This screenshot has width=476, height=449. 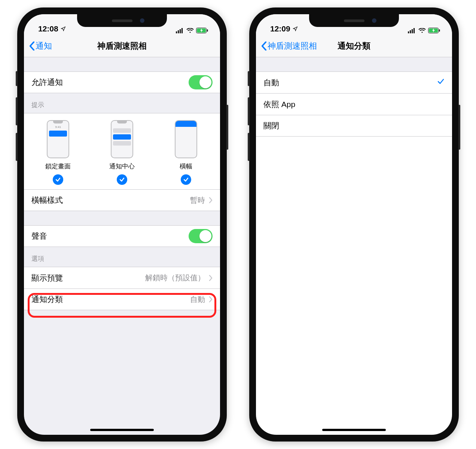 I want to click on allow-notifications-toggle, so click(x=201, y=82).